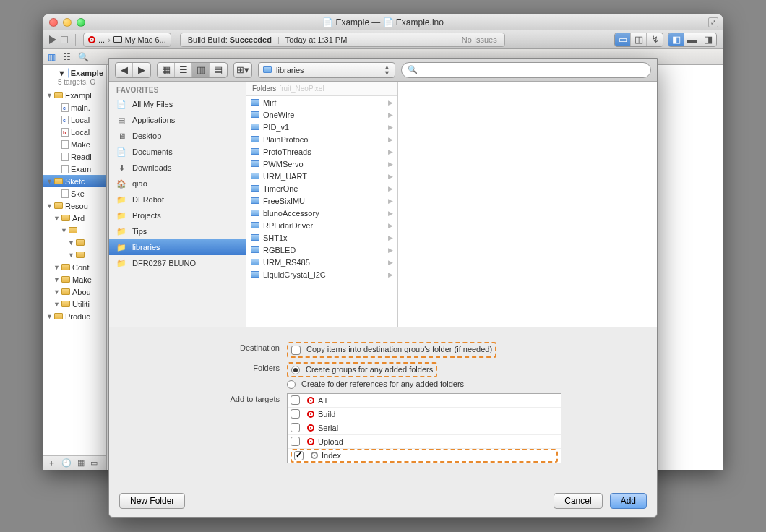 The image size is (766, 532). What do you see at coordinates (322, 201) in the screenshot?
I see `folder-row: FreeSixIMU▶` at bounding box center [322, 201].